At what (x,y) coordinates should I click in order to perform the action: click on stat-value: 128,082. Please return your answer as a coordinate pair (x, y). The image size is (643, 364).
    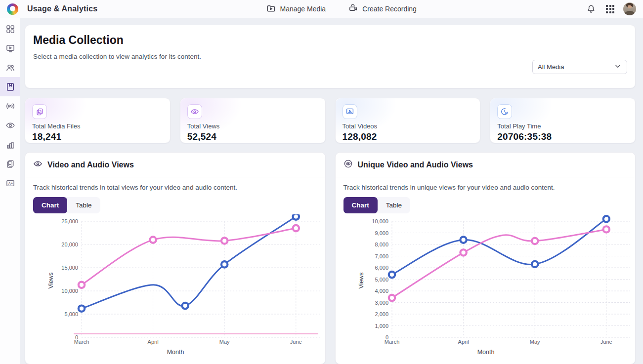
    Looking at the image, I should click on (408, 137).